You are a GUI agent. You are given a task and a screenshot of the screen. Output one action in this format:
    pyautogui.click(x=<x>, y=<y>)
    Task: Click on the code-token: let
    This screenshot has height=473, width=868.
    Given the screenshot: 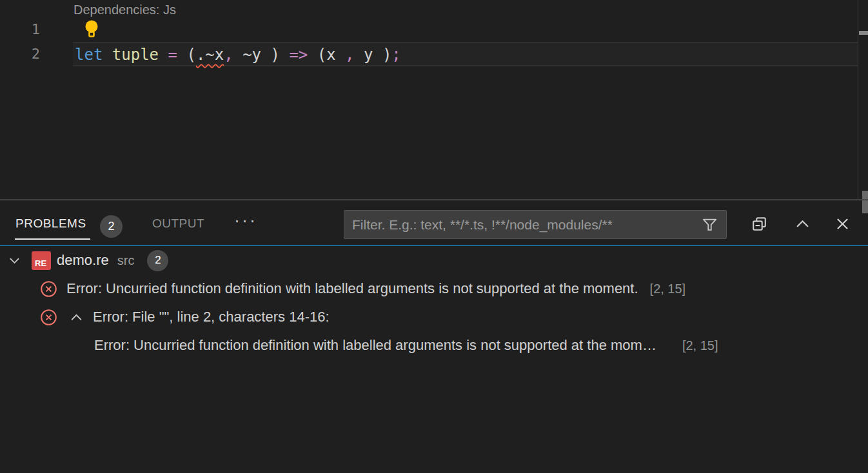 What is the action you would take?
    pyautogui.click(x=89, y=55)
    